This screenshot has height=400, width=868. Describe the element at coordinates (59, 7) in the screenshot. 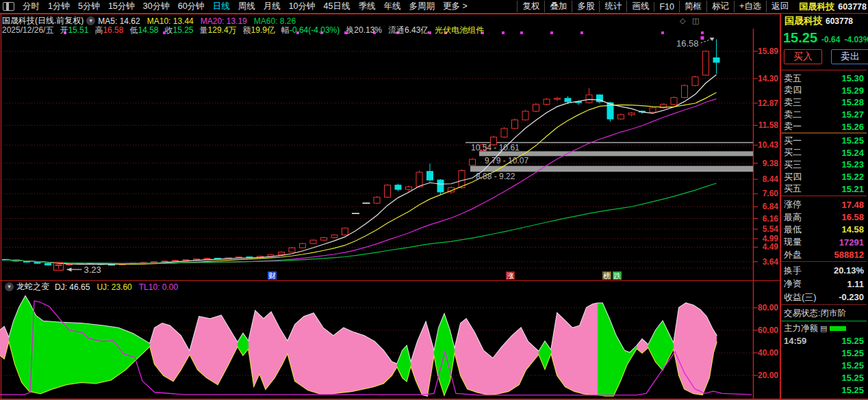

I see `tab-period-2: 1分钟` at that location.